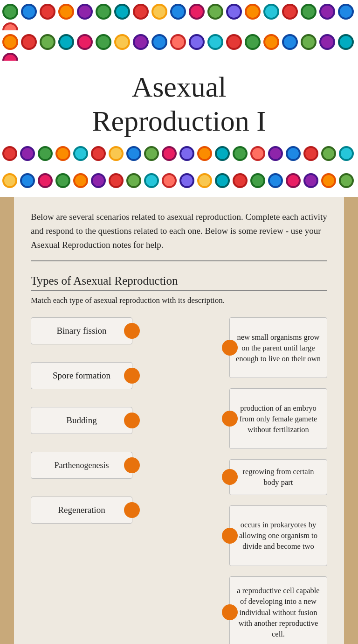 The image size is (358, 644). Describe the element at coordinates (179, 283) in the screenshot. I see `section-title: Types of Asexual Reproduction` at that location.